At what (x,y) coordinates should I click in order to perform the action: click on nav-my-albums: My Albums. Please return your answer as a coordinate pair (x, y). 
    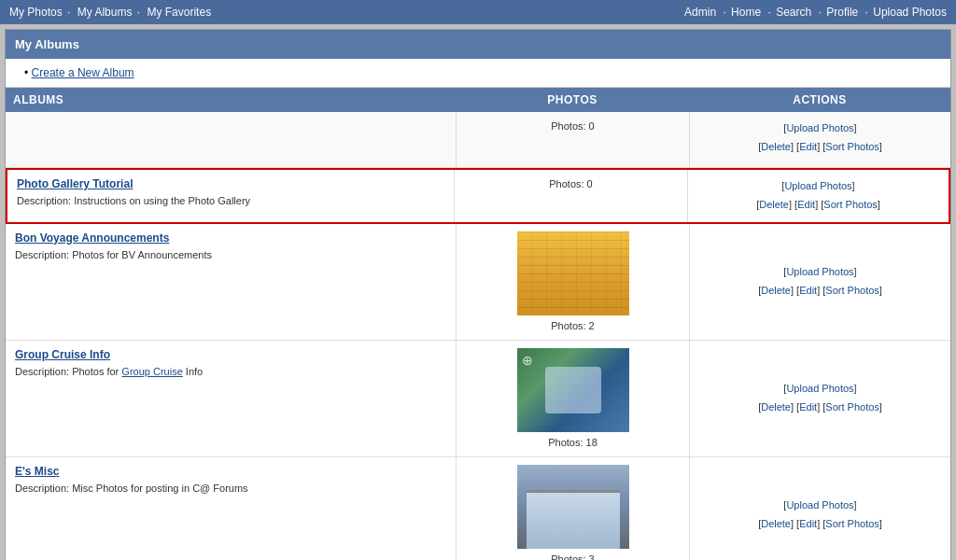
    Looking at the image, I should click on (105, 12).